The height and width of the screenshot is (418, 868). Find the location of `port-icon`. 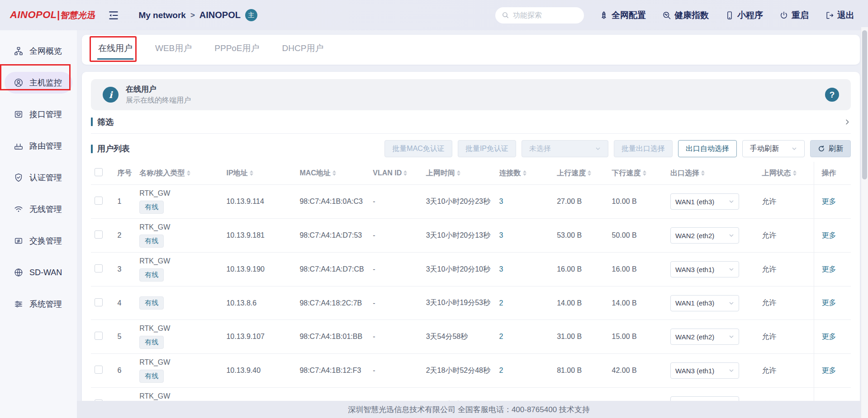

port-icon is located at coordinates (19, 114).